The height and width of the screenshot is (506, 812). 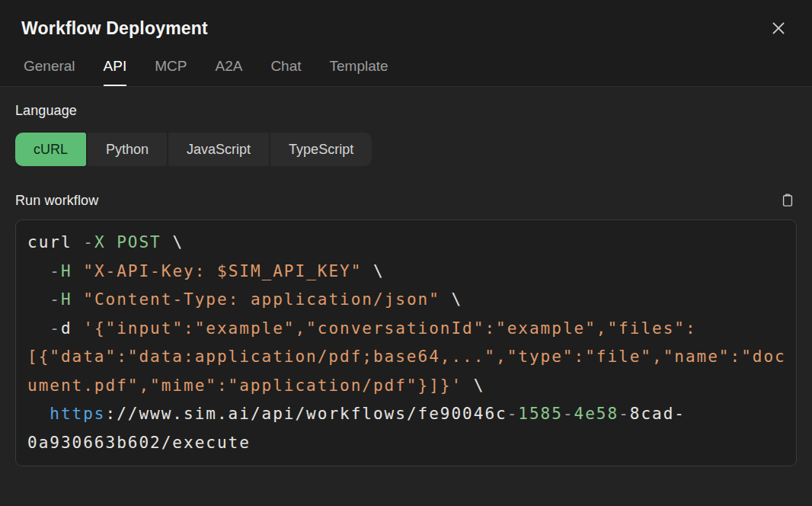 What do you see at coordinates (360, 72) in the screenshot?
I see `tab-template: Template` at bounding box center [360, 72].